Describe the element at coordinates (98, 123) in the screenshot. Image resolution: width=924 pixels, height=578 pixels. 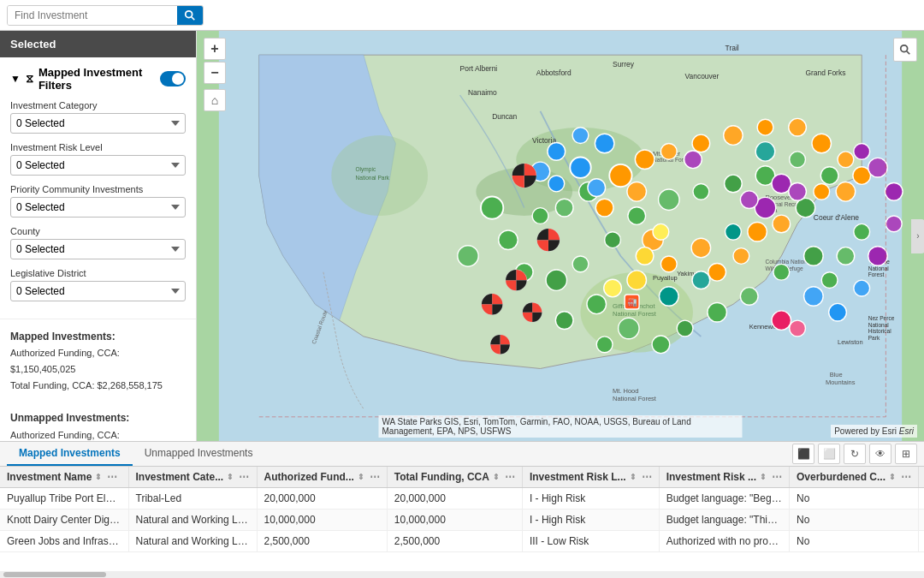
I see `filter-investment-category-select: 0 Selected` at that location.